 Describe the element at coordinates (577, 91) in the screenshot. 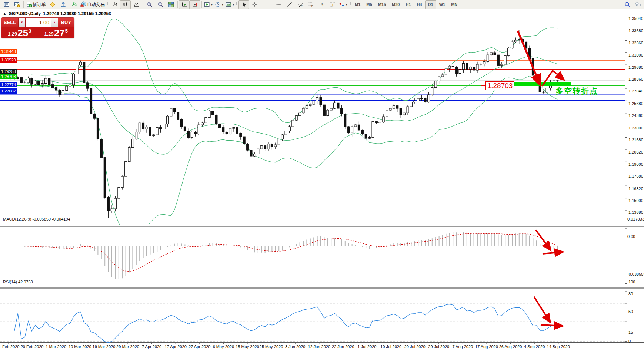

I see `turning-point-annotation: 多空转折点` at that location.